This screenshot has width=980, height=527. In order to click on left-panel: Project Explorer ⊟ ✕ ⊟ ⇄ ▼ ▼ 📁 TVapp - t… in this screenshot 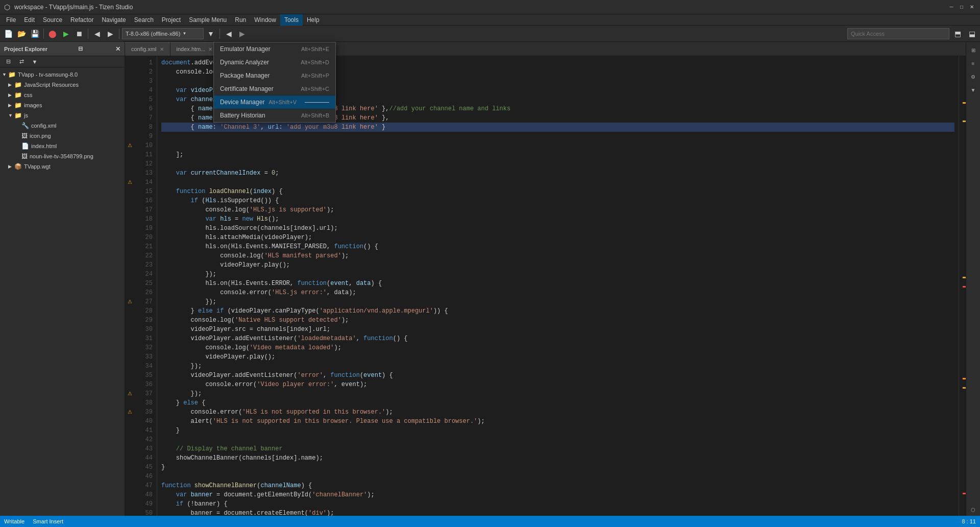, I will do `click(62, 279)`.